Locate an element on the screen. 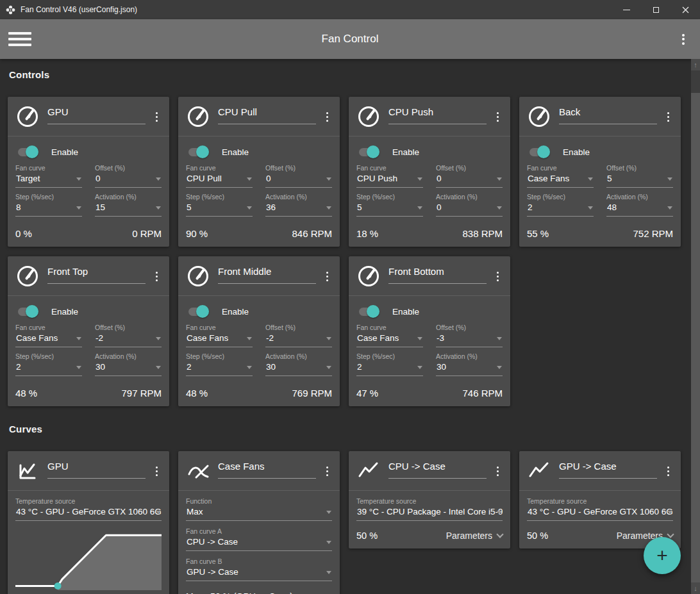  scroll-down-button: ↓ is located at coordinates (696, 588).